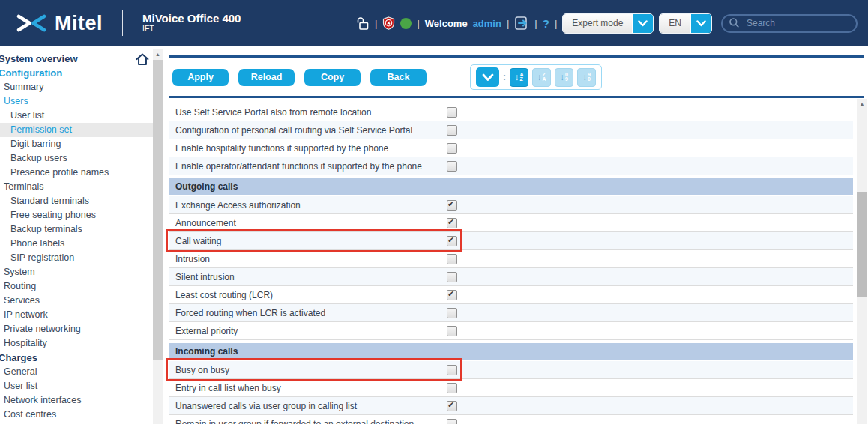 The width and height of the screenshot is (868, 424). I want to click on sort-za-button: ↓ZA, so click(541, 78).